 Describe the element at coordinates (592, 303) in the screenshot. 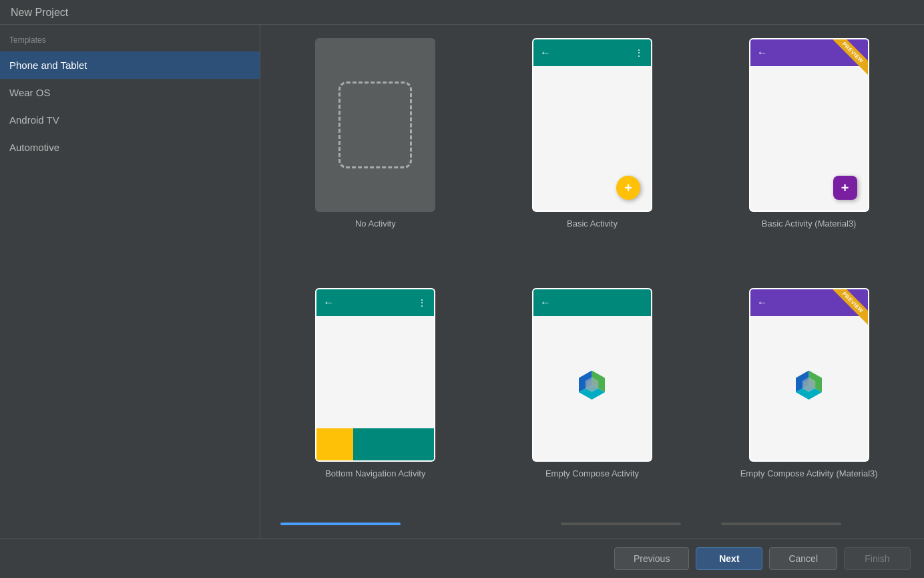

I see `compose-appbar: ←` at that location.